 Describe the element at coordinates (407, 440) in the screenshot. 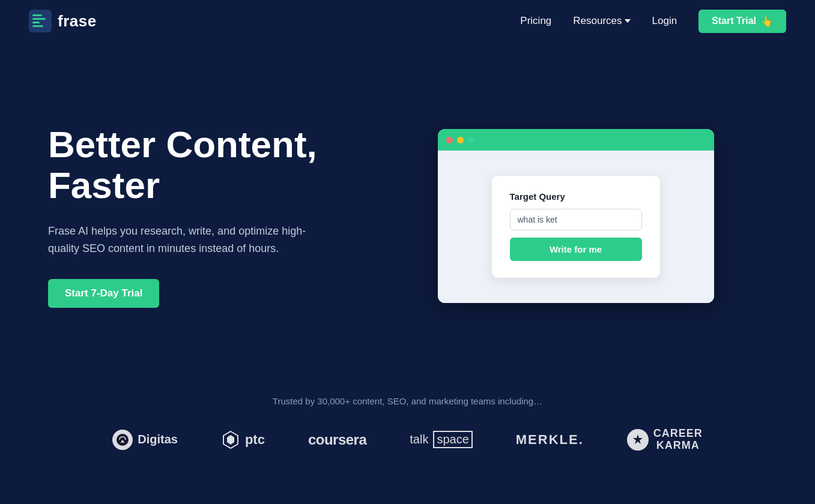

I see `logos-row: Digitas ptc coursera talk space MERKLE.` at that location.